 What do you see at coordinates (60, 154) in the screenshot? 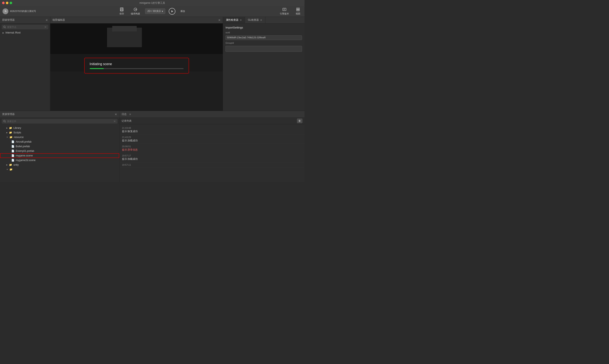
I see `file-tree: ▶ 📁 Library ▶ 📁 Scripts ▼ 📁 resource` at bounding box center [60, 154].